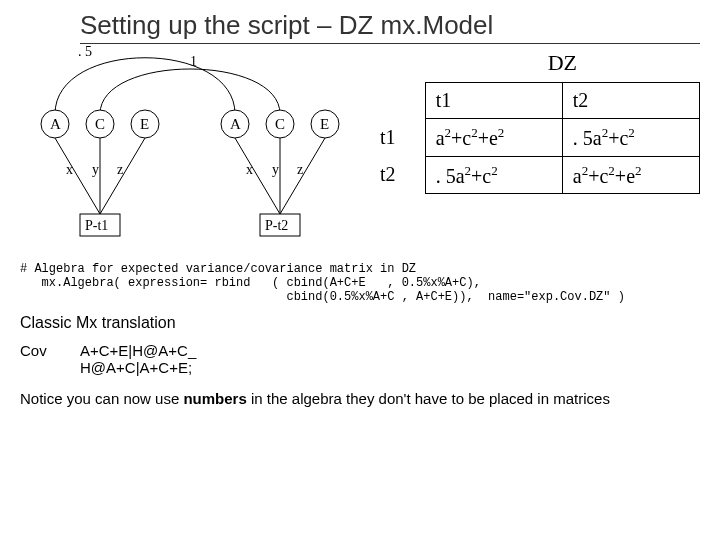 The height and width of the screenshot is (540, 720). What do you see at coordinates (428, 398) in the screenshot?
I see `notice-post: in the algebra they don't have to be pla…` at bounding box center [428, 398].